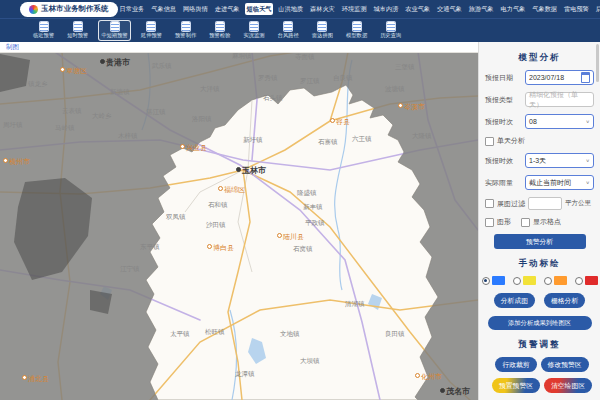  What do you see at coordinates (568, 386) in the screenshot?
I see `adjust-button-清空绘图区: 清空绘图区` at bounding box center [568, 386].